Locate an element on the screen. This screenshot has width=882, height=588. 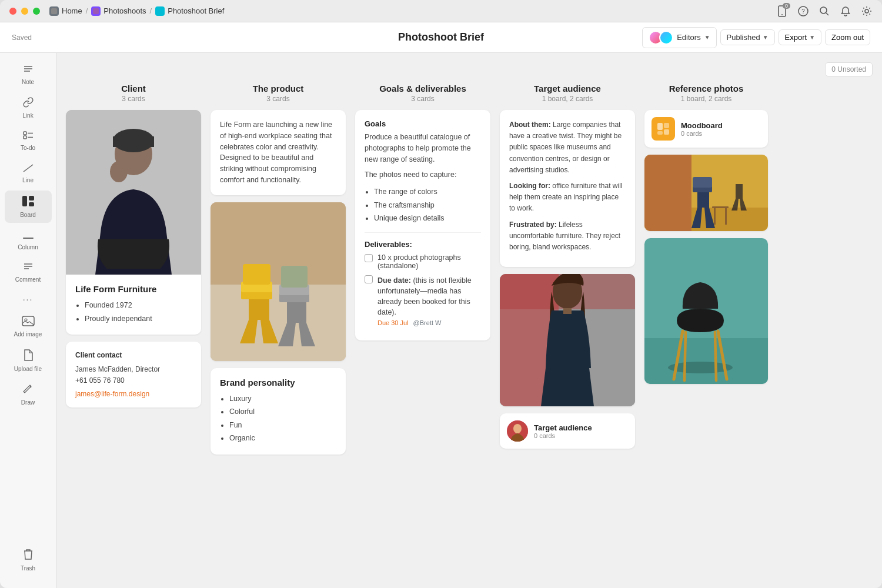
sidebar-item-add-image: Add image is located at coordinates (28, 327).